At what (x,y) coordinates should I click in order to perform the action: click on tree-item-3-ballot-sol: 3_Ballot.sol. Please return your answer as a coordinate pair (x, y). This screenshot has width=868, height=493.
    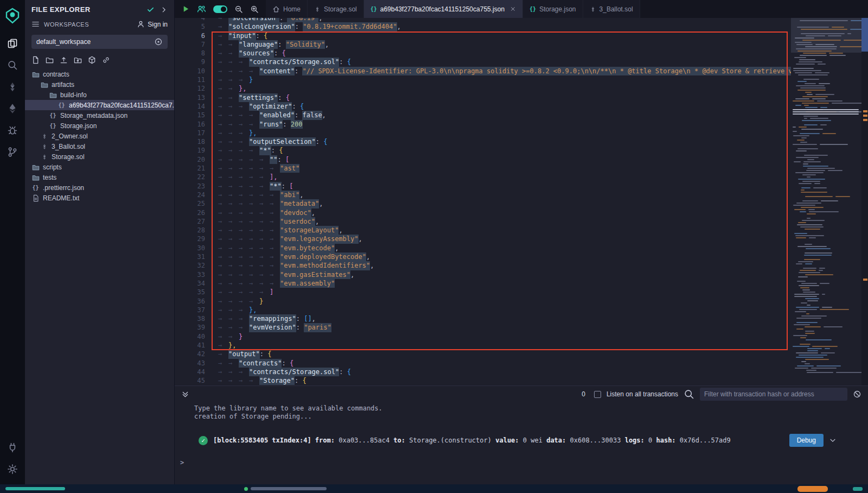
    Looking at the image, I should click on (100, 147).